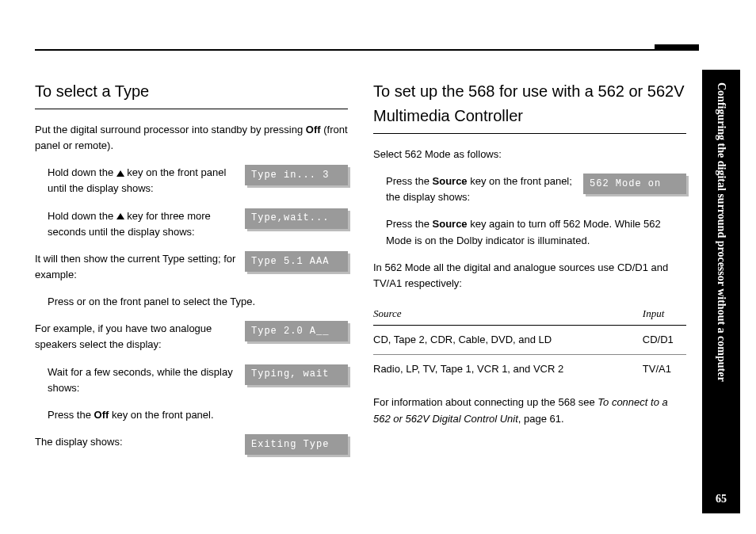  What do you see at coordinates (136, 442) in the screenshot?
I see `step-text: The display shows:` at bounding box center [136, 442].